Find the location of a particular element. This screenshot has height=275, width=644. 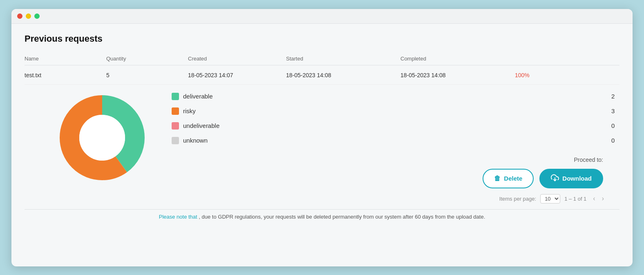

donut-chart is located at coordinates (102, 138).